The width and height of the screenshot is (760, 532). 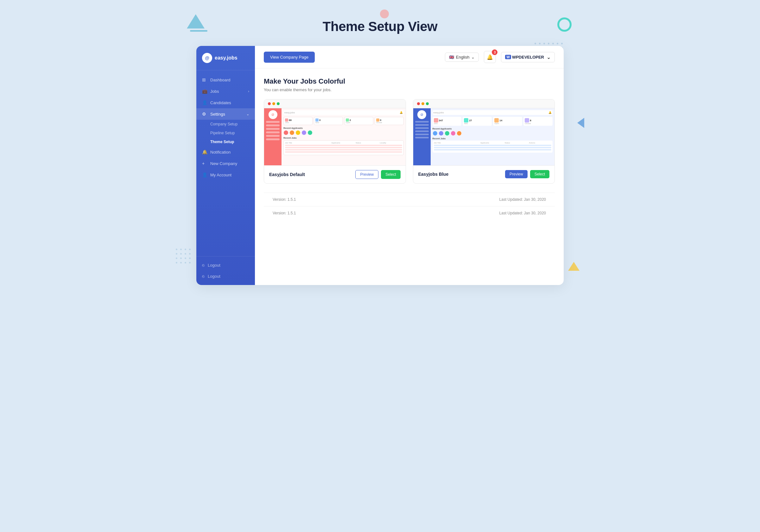 I want to click on notification-badge: 3, so click(x=495, y=52).